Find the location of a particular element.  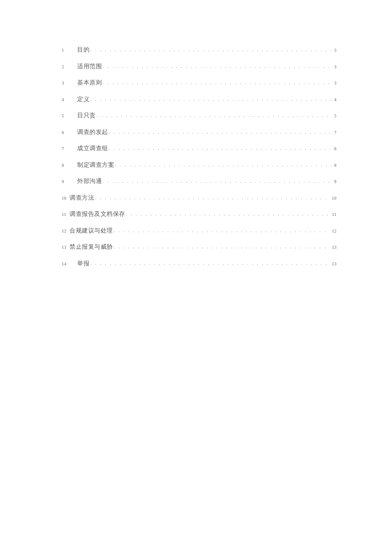

toc-entry-number: 7 is located at coordinates (69, 149).